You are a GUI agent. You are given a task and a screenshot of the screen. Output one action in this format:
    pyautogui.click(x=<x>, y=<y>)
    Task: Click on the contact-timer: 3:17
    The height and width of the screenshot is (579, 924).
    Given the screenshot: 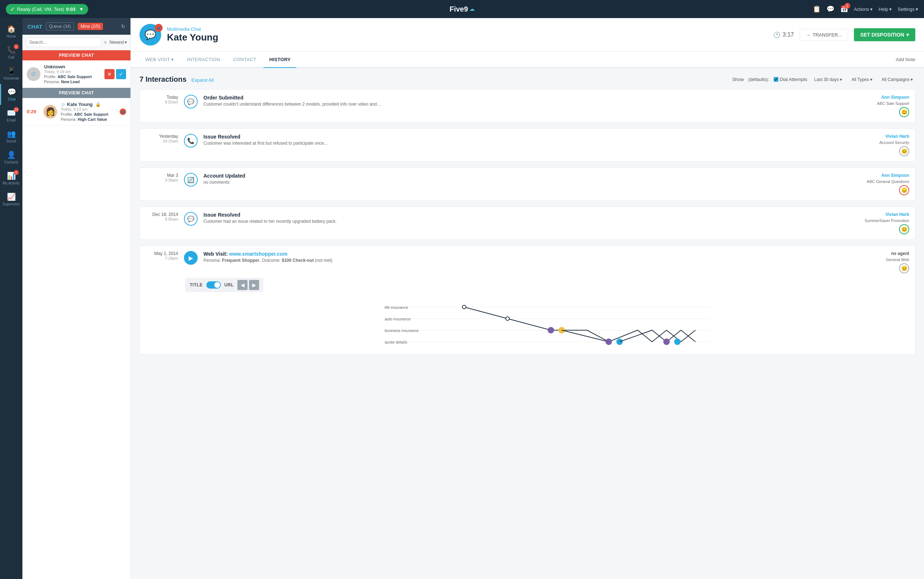 What is the action you would take?
    pyautogui.click(x=788, y=34)
    